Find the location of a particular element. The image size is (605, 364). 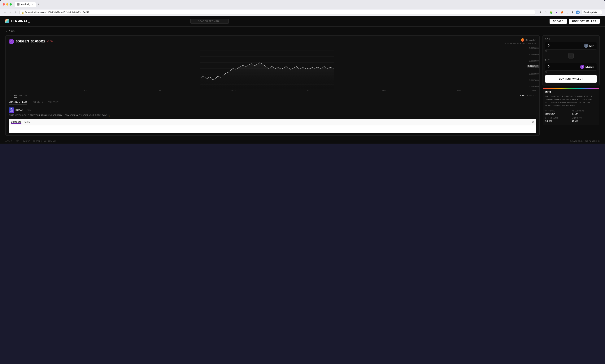

by-user: BY JACEK is located at coordinates (528, 40).